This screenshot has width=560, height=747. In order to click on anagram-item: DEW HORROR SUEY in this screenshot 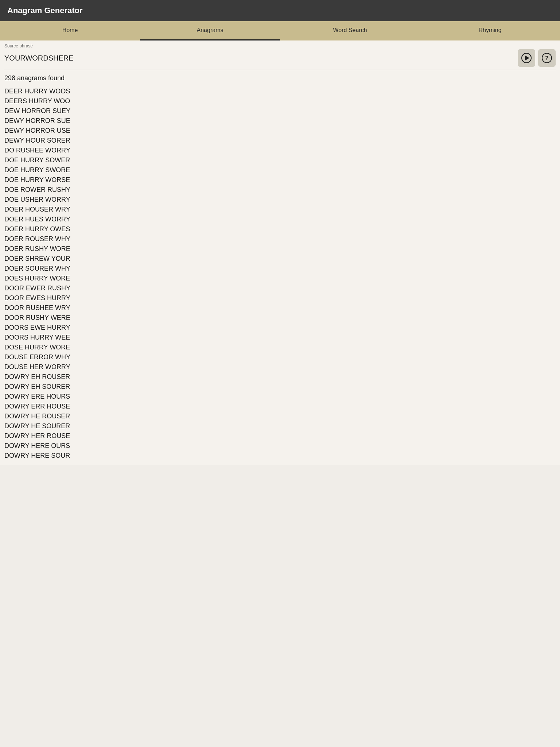, I will do `click(280, 111)`.